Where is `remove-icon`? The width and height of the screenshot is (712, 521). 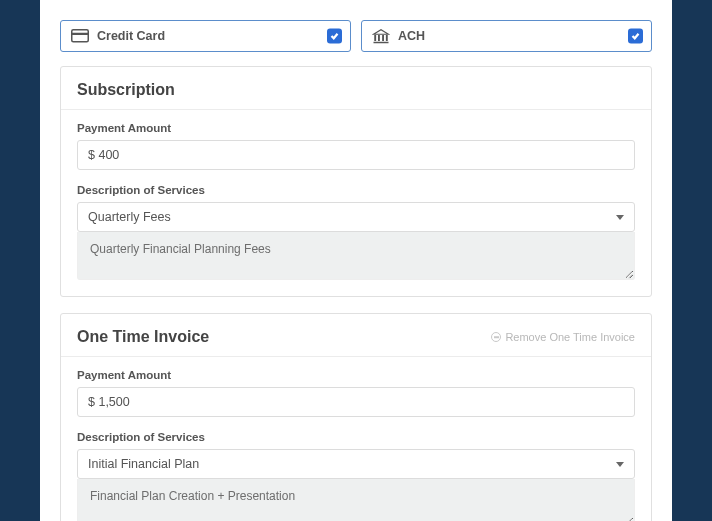 remove-icon is located at coordinates (496, 337).